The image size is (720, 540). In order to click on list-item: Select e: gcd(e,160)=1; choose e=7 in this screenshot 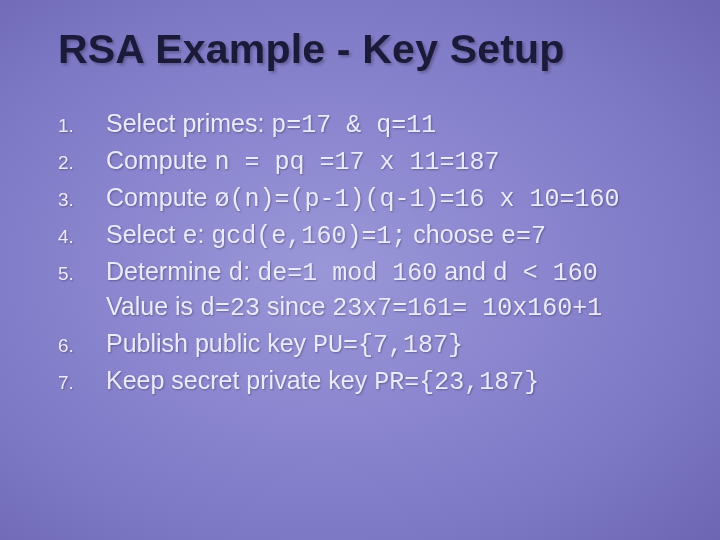, I will do `click(369, 236)`.